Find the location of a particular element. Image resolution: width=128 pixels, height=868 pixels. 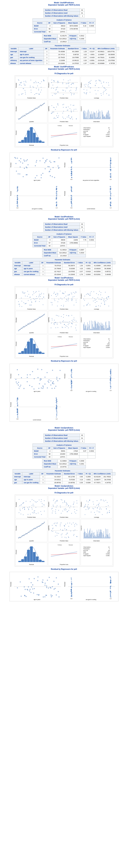

y-axis-label: Percent is located at coordinates (16, 133).